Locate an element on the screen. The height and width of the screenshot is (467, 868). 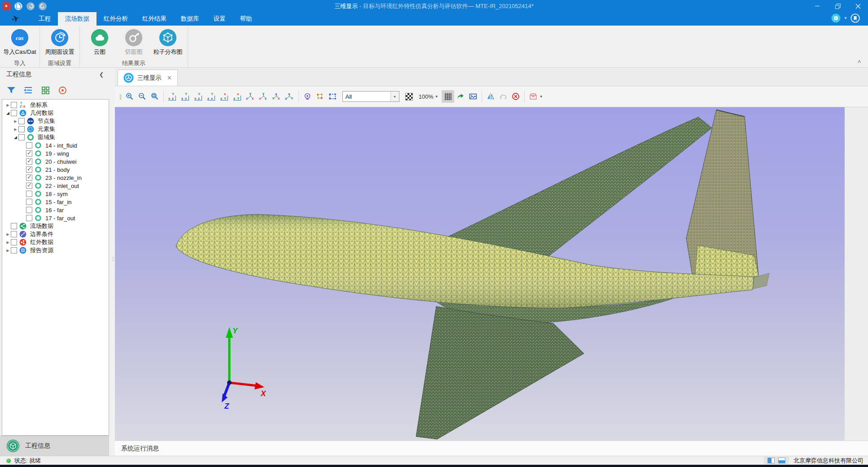
view-bottom-icon: zYx is located at coordinates (238, 96).